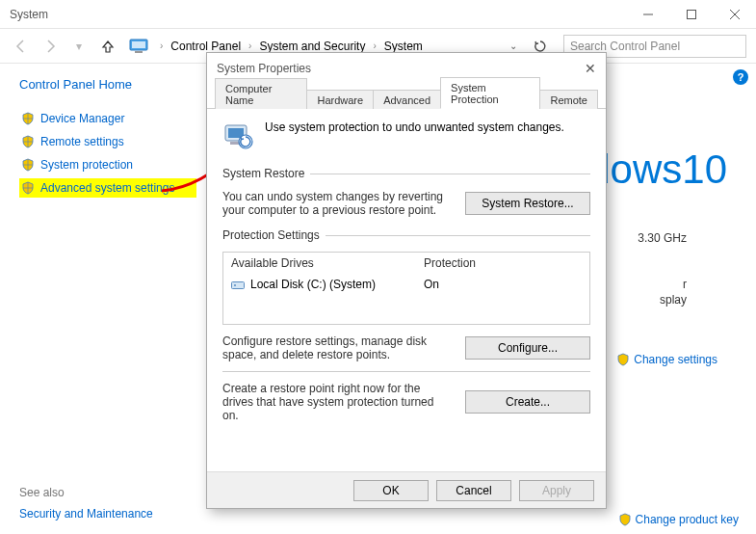  What do you see at coordinates (108, 165) in the screenshot?
I see `sidebar-item-system-protection: System protection` at bounding box center [108, 165].